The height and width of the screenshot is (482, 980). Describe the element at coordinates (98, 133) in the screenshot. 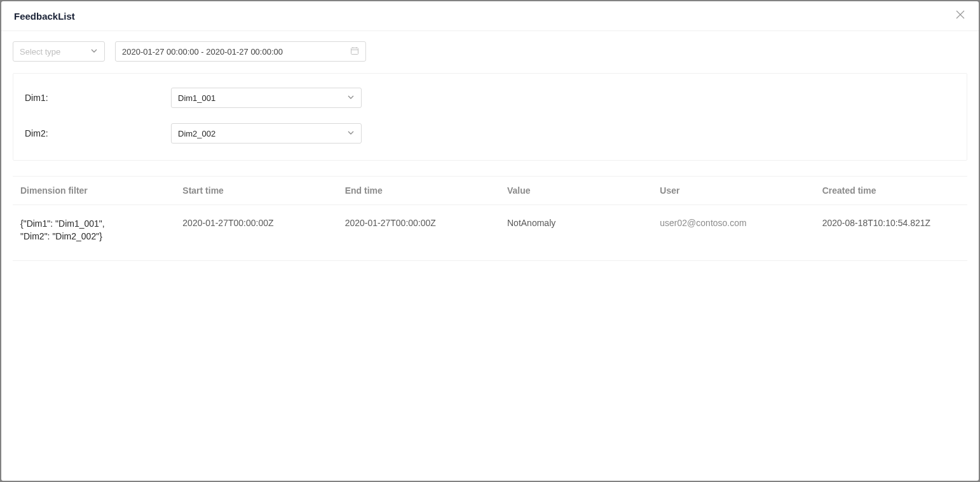

I see `dim2-label: Dim2:` at that location.